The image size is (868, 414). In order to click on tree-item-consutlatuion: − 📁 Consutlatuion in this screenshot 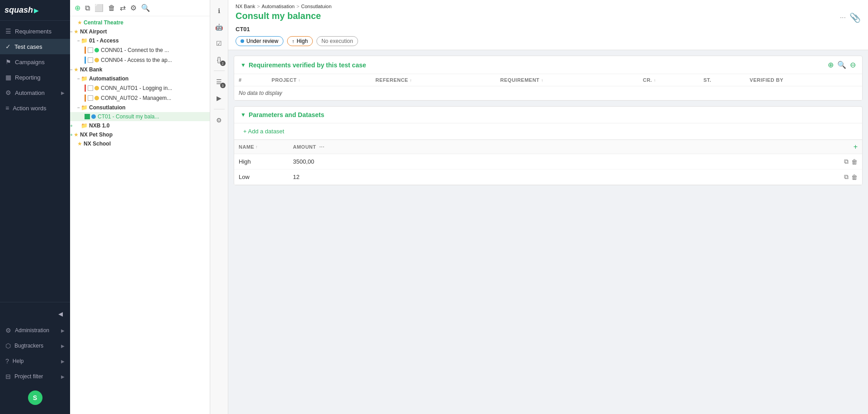, I will do `click(140, 108)`.